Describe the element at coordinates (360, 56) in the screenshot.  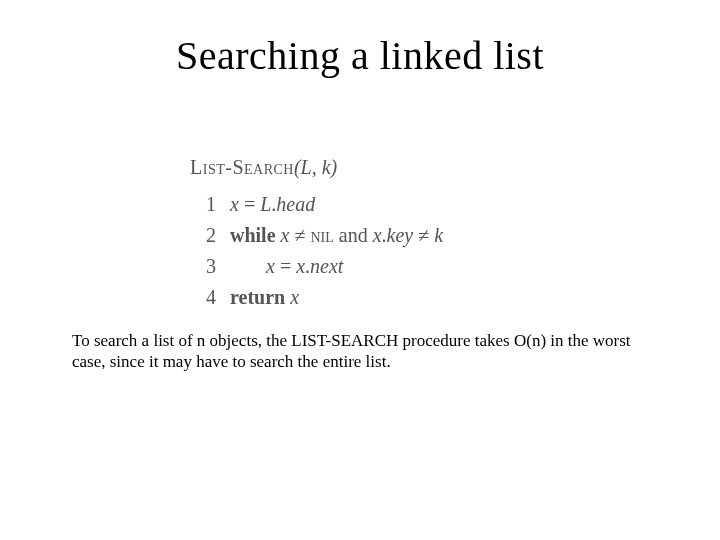
I see `page-title: Searching a linked list` at that location.